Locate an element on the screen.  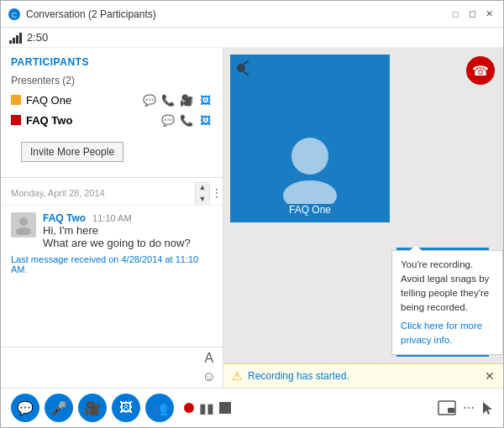
chat-icon-1: 💬 is located at coordinates (150, 100).